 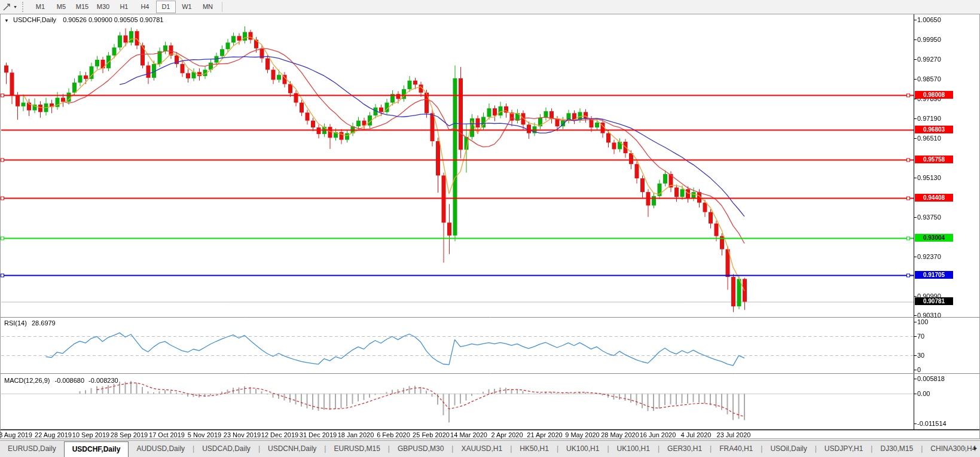 I want to click on price-level-tag: 0.90781, so click(x=934, y=301).